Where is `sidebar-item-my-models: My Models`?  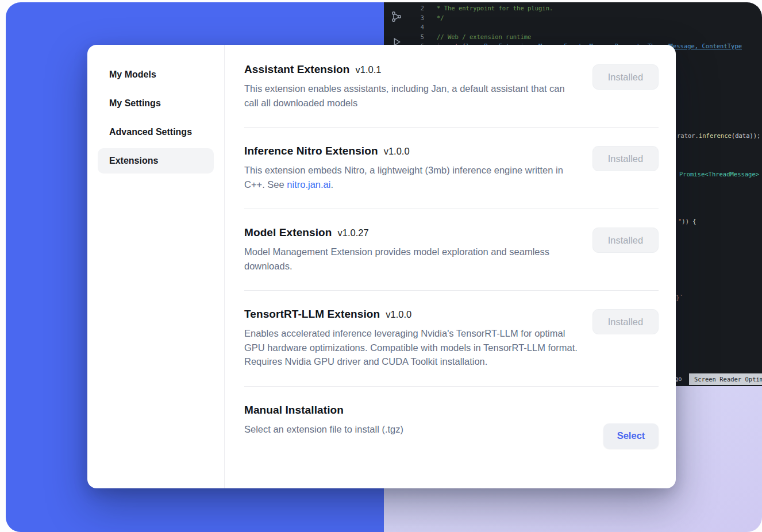 sidebar-item-my-models: My Models is located at coordinates (156, 75).